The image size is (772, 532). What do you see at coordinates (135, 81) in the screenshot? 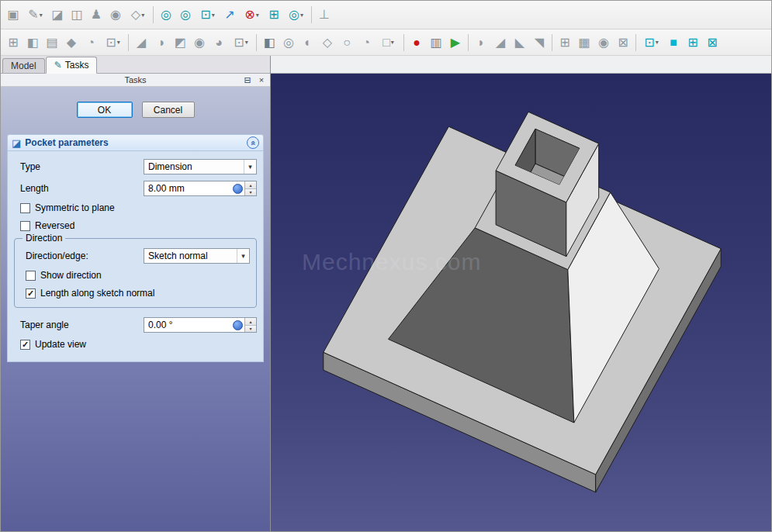
I see `tasks-dock-titlebar: Tasks ⊟ ×` at bounding box center [135, 81].